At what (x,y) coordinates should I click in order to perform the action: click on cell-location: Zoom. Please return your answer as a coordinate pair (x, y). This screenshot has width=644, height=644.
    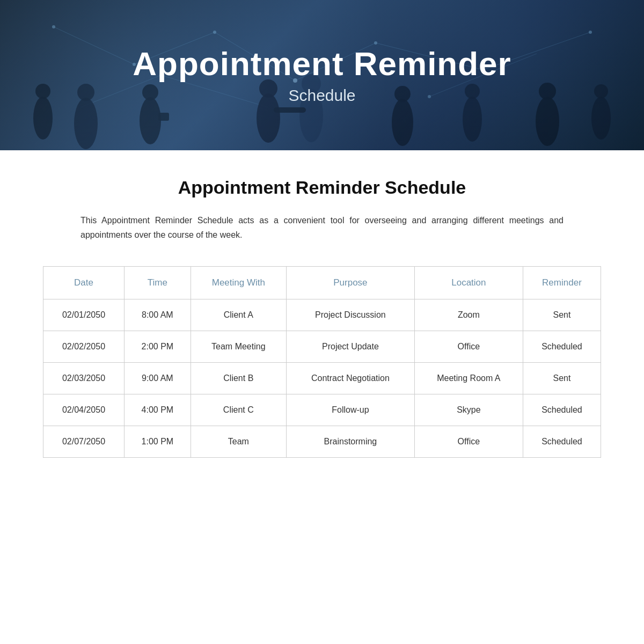
    Looking at the image, I should click on (469, 316).